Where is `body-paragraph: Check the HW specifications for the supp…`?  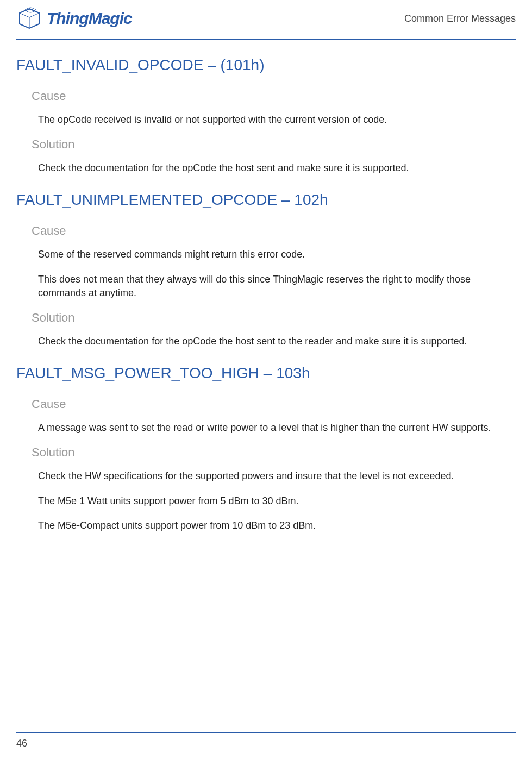 body-paragraph: Check the HW specifications for the supp… is located at coordinates (277, 476).